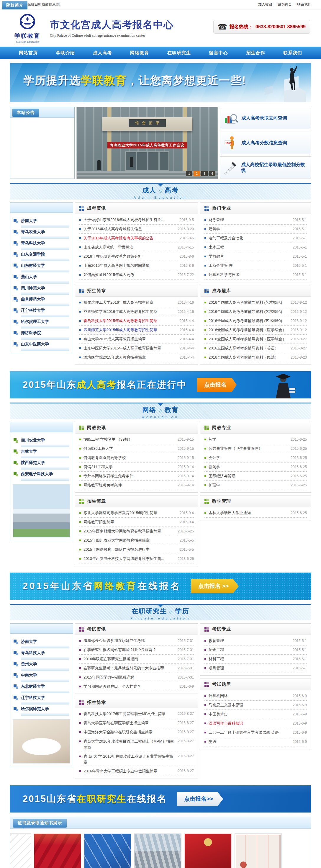  What do you see at coordinates (189, 174) in the screenshot?
I see `pager-button-1: 1` at bounding box center [189, 174].